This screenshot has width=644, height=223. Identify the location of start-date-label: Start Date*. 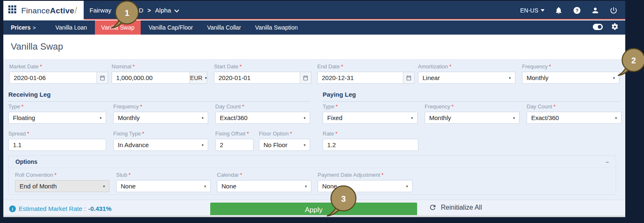
(263, 67).